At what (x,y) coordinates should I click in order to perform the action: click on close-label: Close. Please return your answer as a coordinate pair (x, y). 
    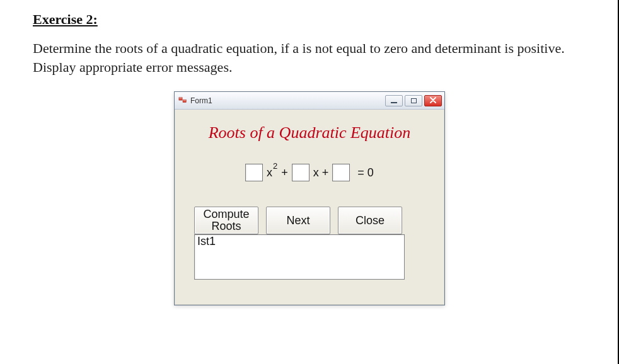
    Looking at the image, I should click on (370, 220).